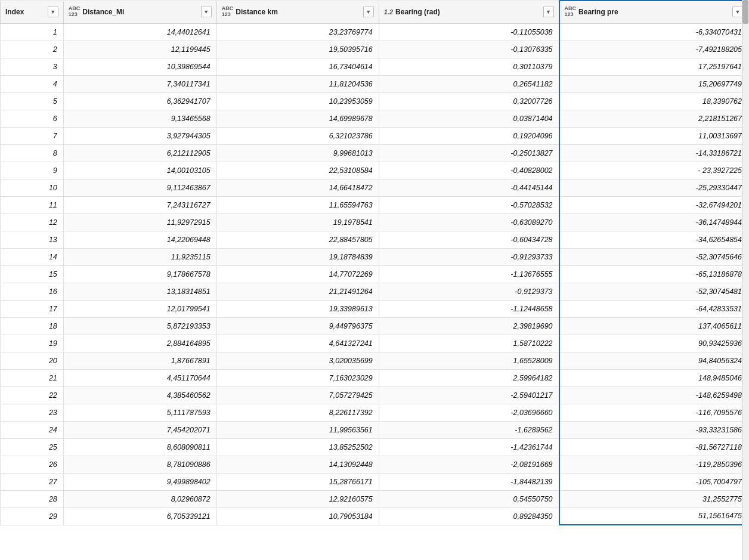  What do you see at coordinates (140, 32) in the screenshot?
I see `cell-dist_mi: 14,44012641` at bounding box center [140, 32].